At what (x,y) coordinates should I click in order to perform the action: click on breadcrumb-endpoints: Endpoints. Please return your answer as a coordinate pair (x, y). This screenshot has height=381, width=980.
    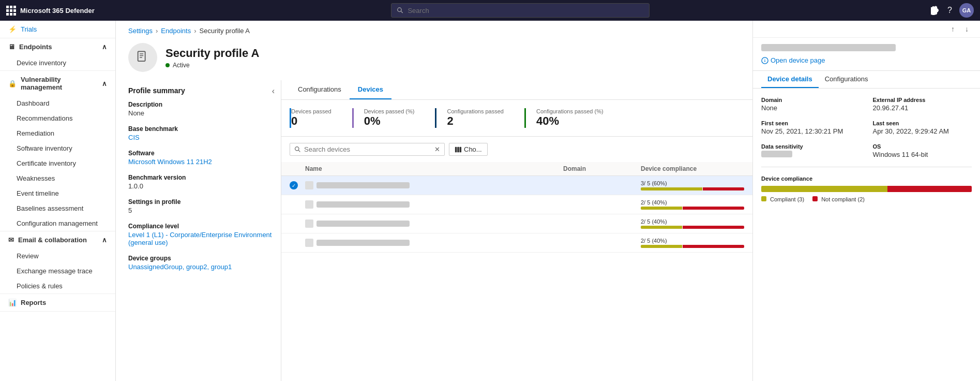
    Looking at the image, I should click on (176, 31).